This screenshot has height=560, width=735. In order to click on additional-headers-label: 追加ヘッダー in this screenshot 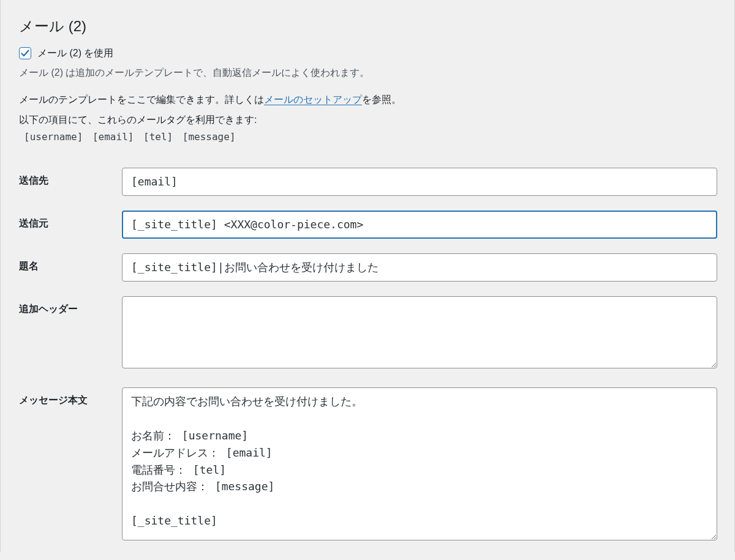, I will do `click(48, 308)`.